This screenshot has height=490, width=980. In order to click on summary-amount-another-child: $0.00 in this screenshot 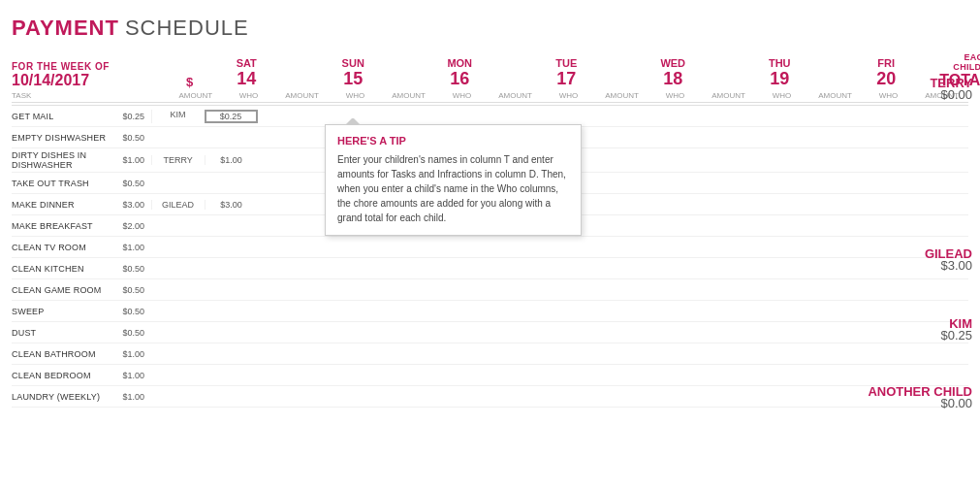, I will do `click(956, 404)`.